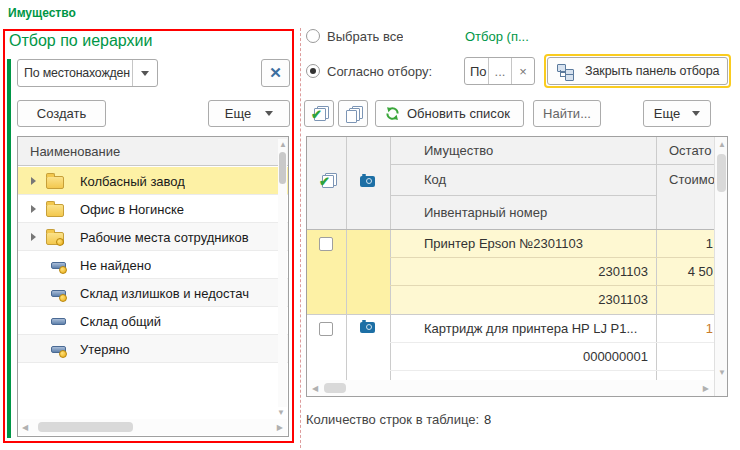  I want to click on tree-item-3: Рабочие места сотрудников, so click(153, 237).